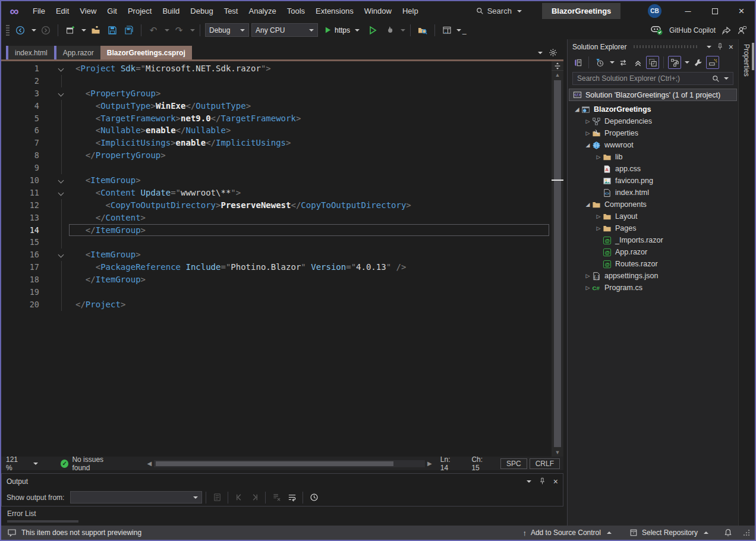  Describe the element at coordinates (136, 497) in the screenshot. I see `output-source-dropdown` at that location.